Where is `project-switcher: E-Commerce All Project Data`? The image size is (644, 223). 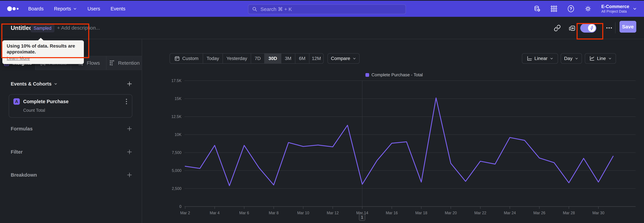
project-switcher: E-Commerce All Project Data is located at coordinates (619, 9).